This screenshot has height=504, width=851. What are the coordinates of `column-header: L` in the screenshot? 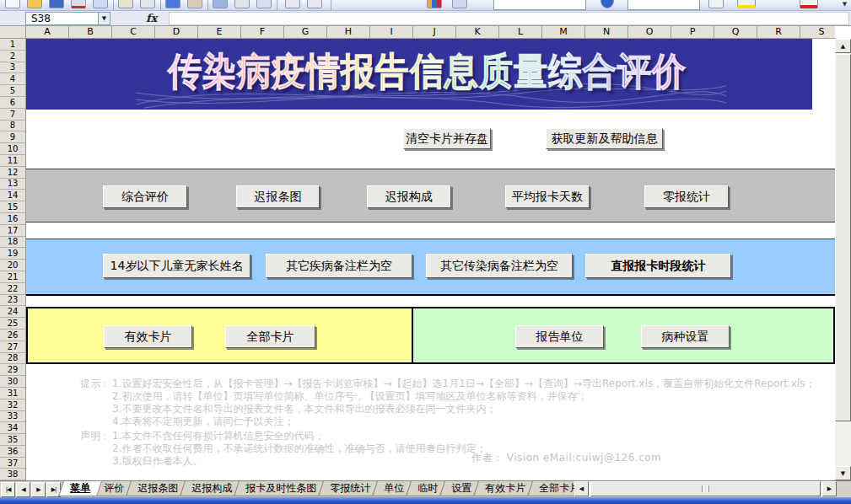 It's located at (521, 32).